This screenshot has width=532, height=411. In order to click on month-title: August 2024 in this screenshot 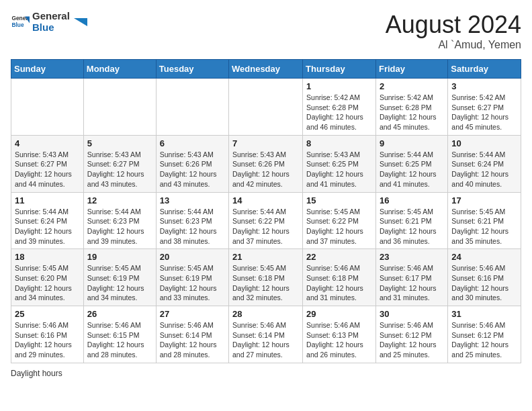, I will do `click(453, 25)`.